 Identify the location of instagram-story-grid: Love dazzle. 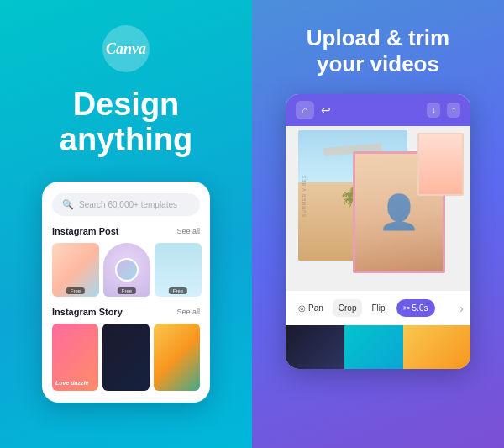
(126, 357).